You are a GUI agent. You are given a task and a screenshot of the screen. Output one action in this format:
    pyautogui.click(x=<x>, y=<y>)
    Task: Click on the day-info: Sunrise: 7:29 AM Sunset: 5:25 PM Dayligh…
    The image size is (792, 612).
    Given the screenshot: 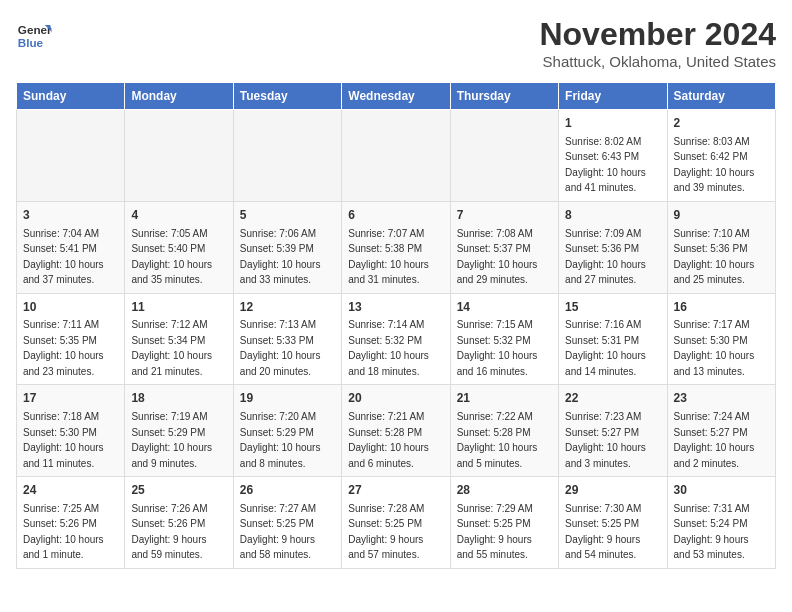 What is the action you would take?
    pyautogui.click(x=495, y=532)
    